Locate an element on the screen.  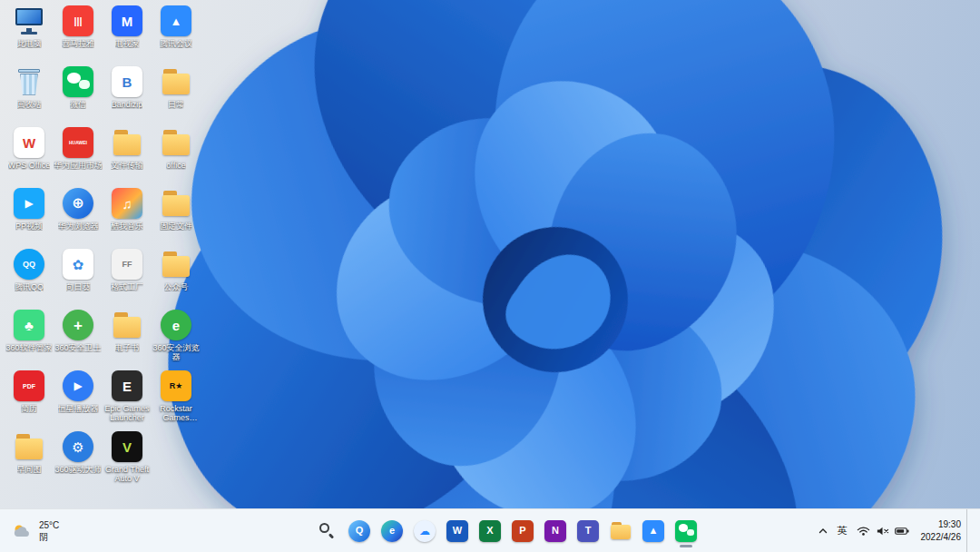
desktop-icon-ximalaya: |||喜马拉雅 is located at coordinates (78, 36).